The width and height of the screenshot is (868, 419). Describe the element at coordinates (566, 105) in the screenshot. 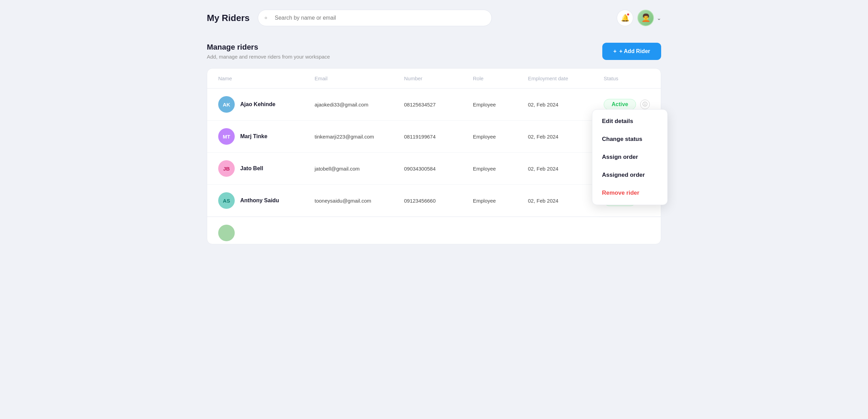

I see `rider-employment-date: 02, Feb 2024` at that location.